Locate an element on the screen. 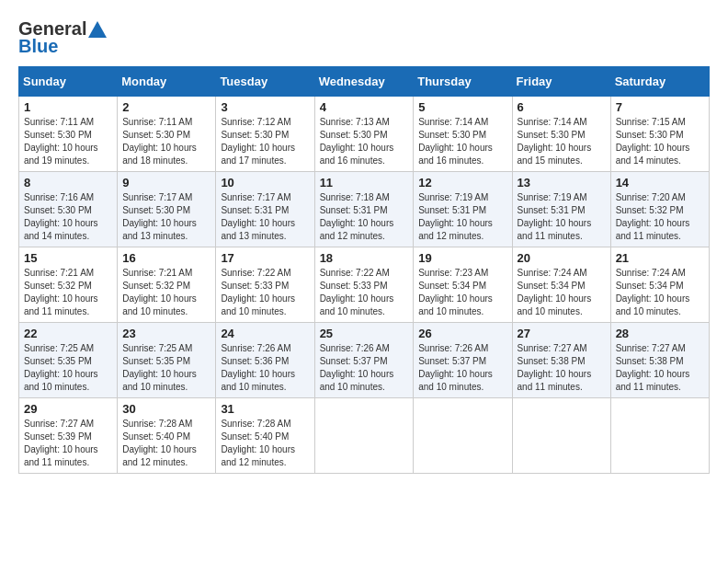 The height and width of the screenshot is (563, 728). day-number: 5 is located at coordinates (462, 107).